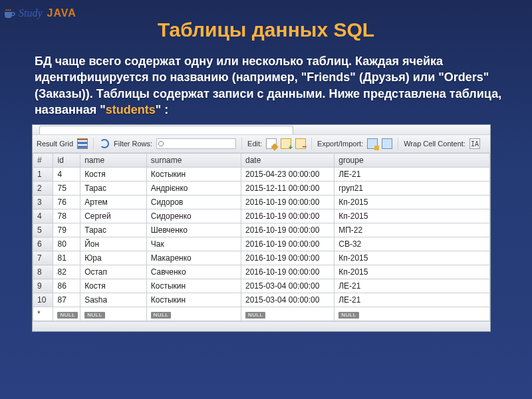 The image size is (532, 399). What do you see at coordinates (114, 301) in the screenshot?
I see `table-cell: Sasha` at bounding box center [114, 301].